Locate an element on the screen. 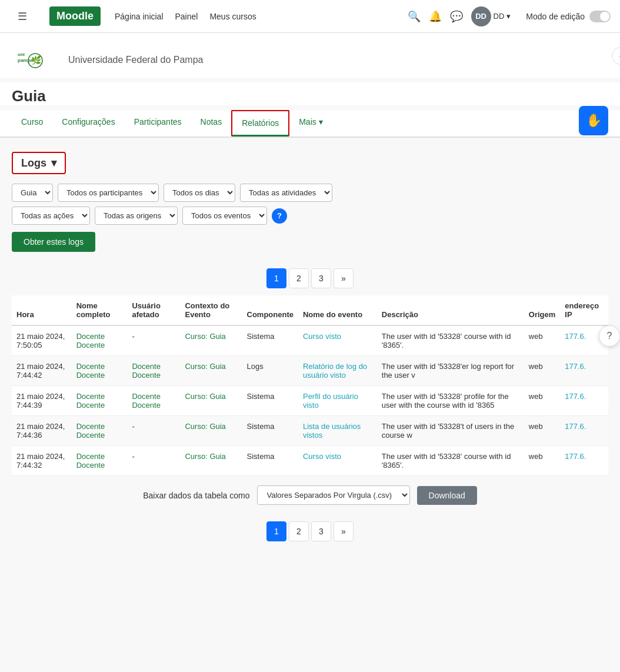 The height and width of the screenshot is (672, 620). page-bottom-1-button: 1 is located at coordinates (276, 531).